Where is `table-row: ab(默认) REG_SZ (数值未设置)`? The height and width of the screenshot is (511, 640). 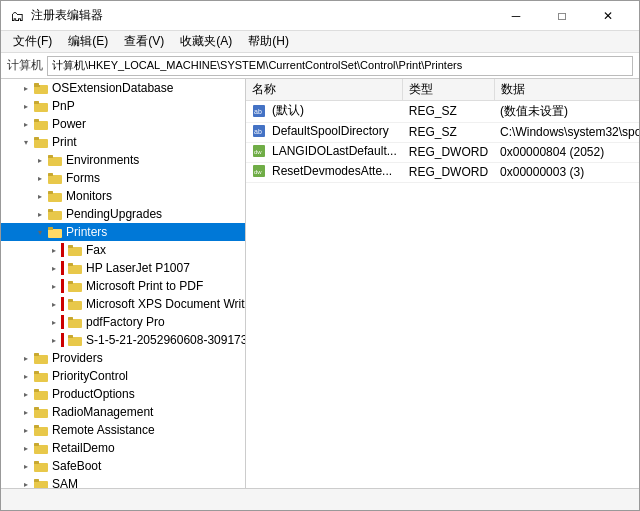 table-row: ab(默认) REG_SZ (数值未设置) is located at coordinates (442, 112).